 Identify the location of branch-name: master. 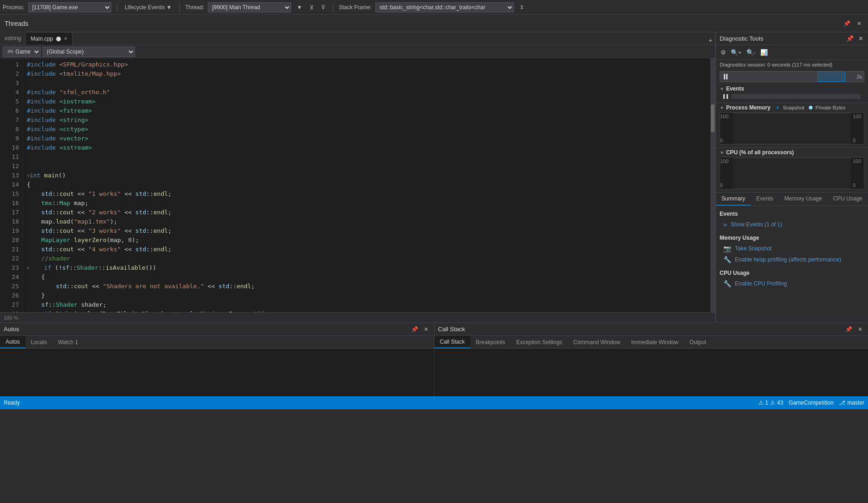
(856, 403).